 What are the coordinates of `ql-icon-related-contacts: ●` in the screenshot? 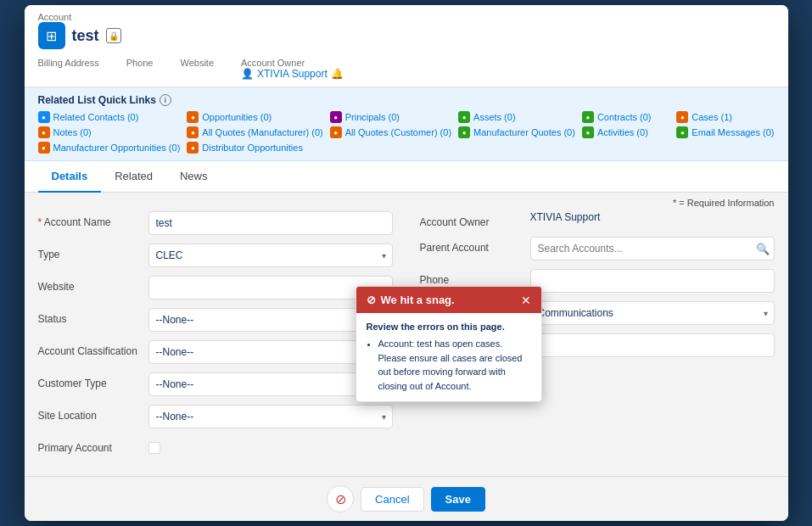 It's located at (44, 117).